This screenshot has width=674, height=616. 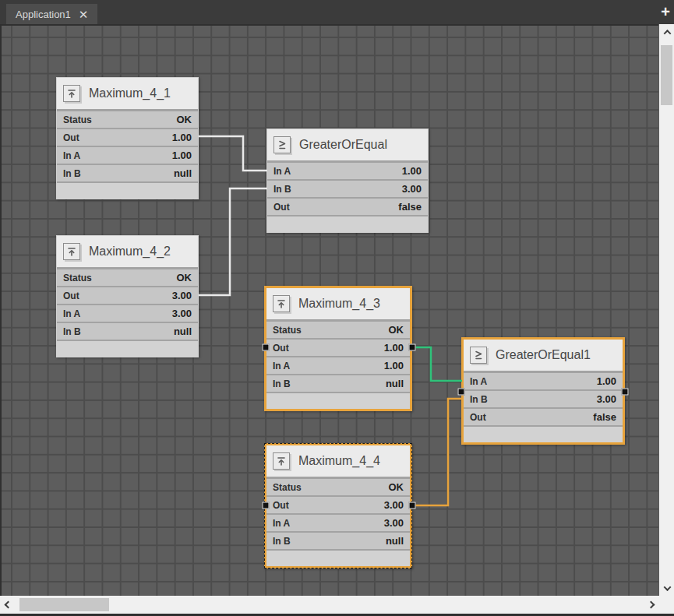 I want to click on node-maximum-4-4: Maximum_4_4 Status OK Out 3.00 In A 3.00…, so click(x=338, y=506).